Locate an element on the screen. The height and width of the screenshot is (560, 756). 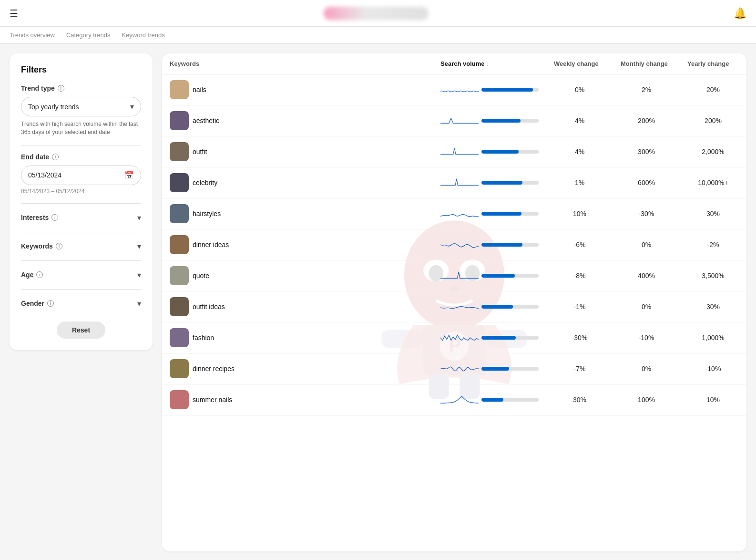
end-date-input: 05/13/2024 📅 is located at coordinates (81, 176).